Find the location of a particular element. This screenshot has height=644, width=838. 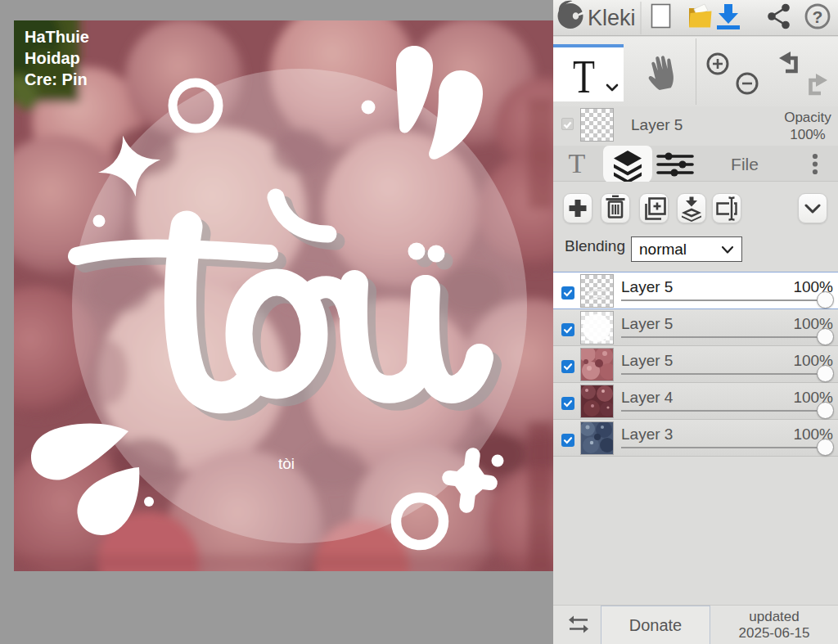

svg-text: T is located at coordinates (578, 164).